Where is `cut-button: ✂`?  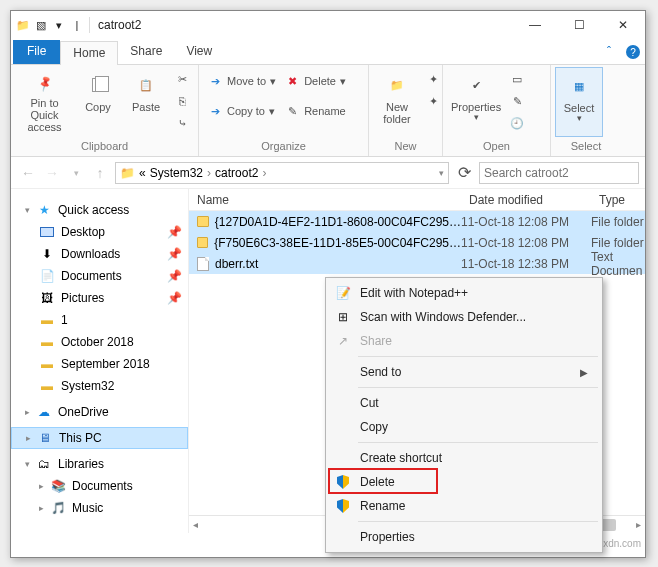 cut-button: ✂ is located at coordinates (182, 79).